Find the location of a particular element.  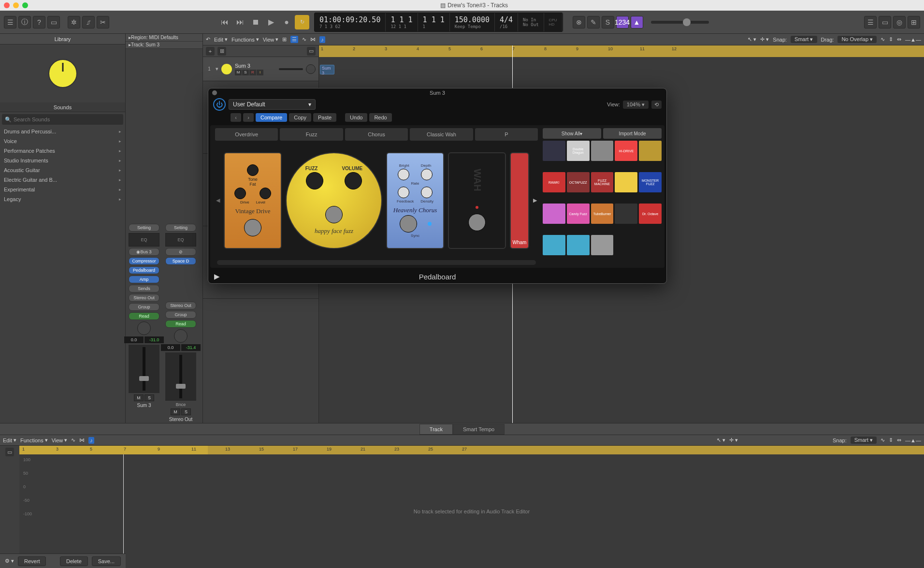

pedal-thumbnail: MONSTER FUZZ is located at coordinates (650, 182).